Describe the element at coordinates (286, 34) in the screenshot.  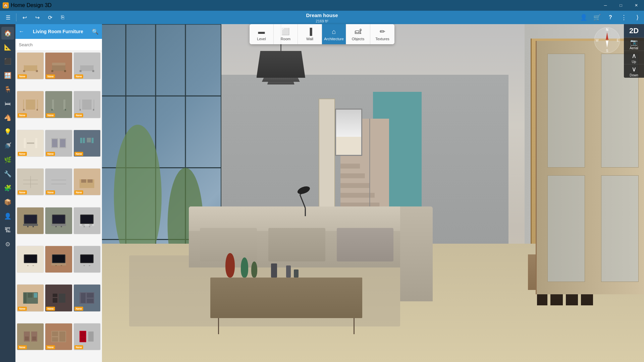
I see `nav-room: ⬜ Room` at that location.